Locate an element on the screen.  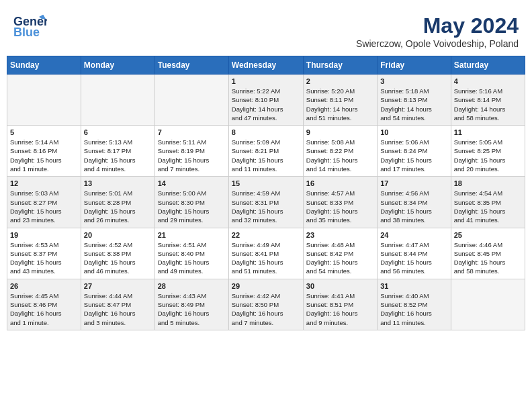
day-info: Sunrise: 5:11 AM Sunset: 8:19 PM Dayligh… is located at coordinates (192, 156).